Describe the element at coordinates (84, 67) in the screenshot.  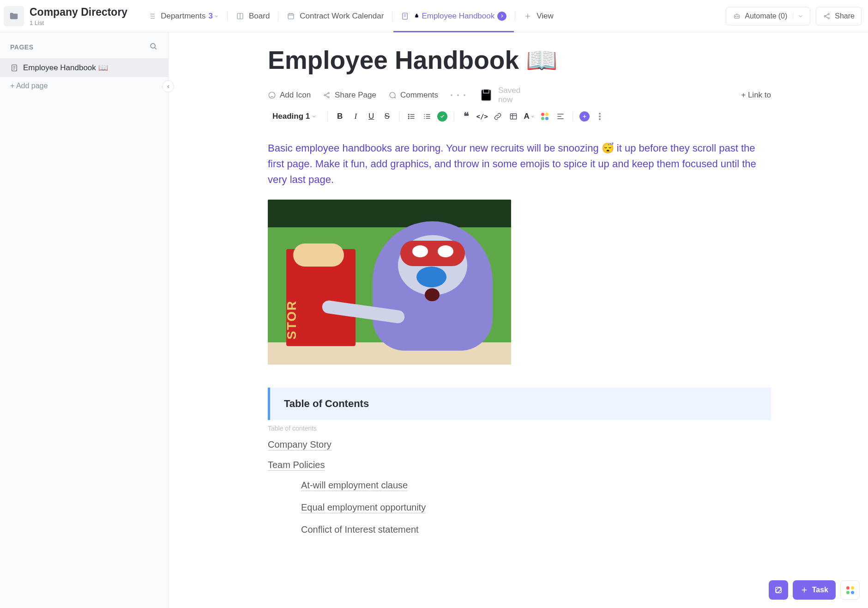
I see `sidebar-page-item: Employee Handbook 📖` at that location.